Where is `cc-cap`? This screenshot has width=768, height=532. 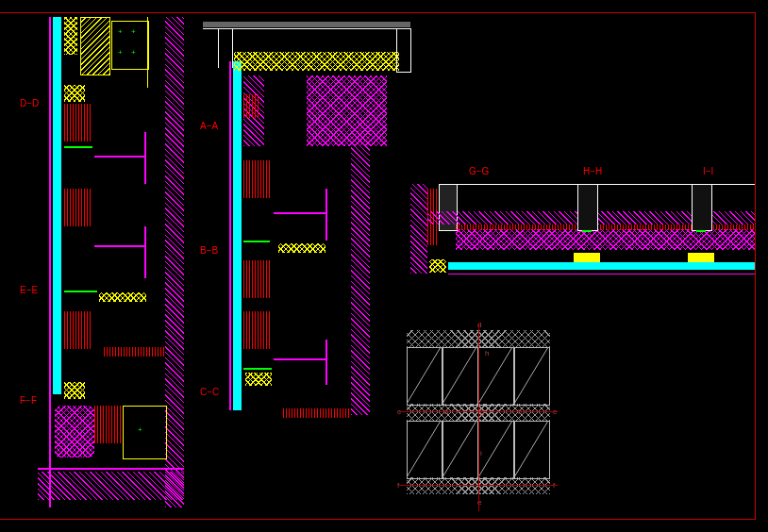 cc-cap is located at coordinates (259, 379).